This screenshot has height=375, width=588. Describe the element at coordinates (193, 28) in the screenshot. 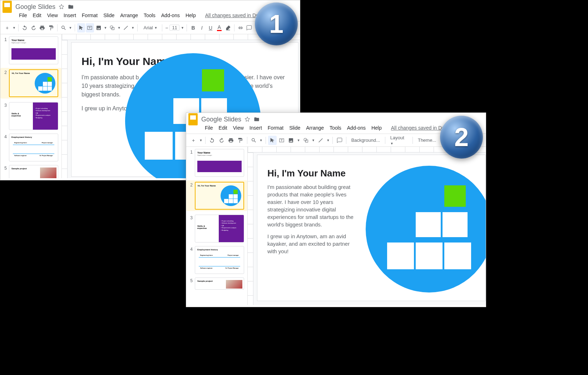

I see `bold-button: B` at that location.